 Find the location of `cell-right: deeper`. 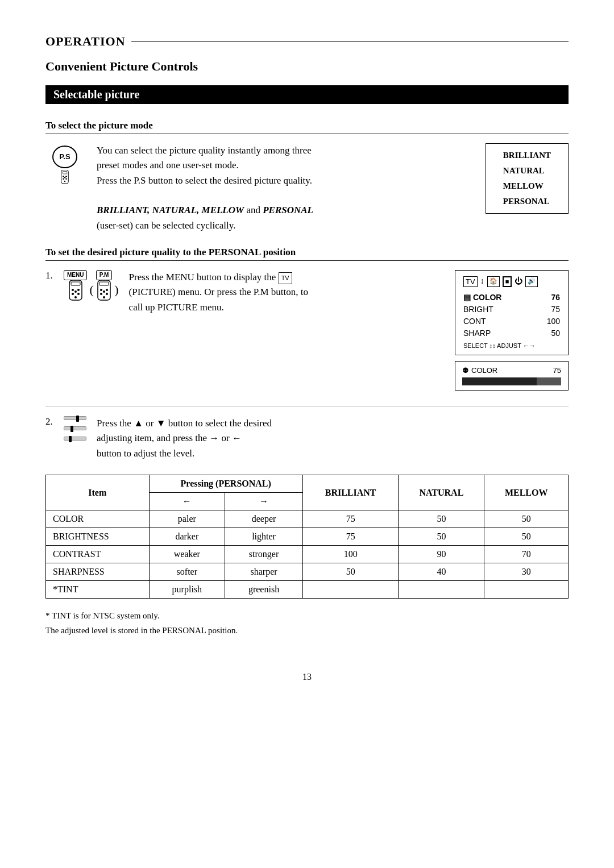

cell-right: deeper is located at coordinates (264, 520).